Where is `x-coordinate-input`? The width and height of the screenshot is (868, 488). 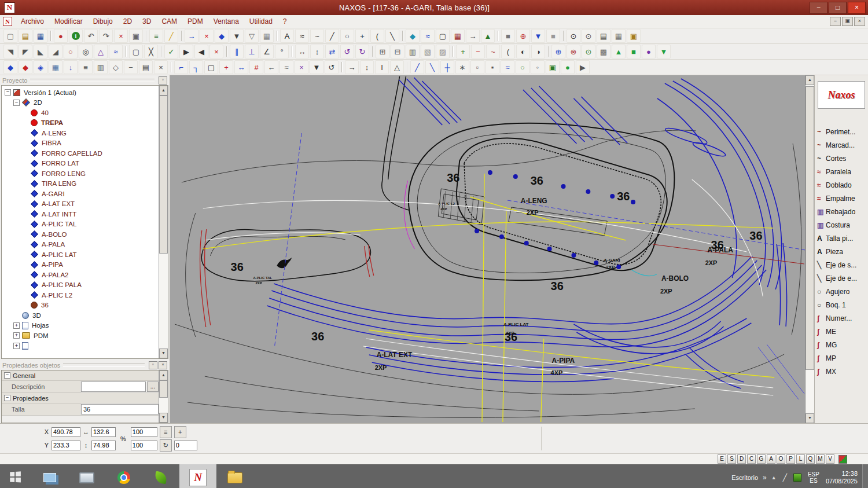 x-coordinate-input is located at coordinates (66, 432).